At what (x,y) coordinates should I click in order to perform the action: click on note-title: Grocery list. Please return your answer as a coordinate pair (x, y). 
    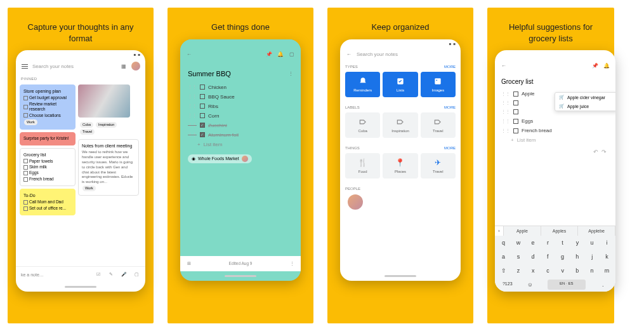
    Looking at the image, I should click on (555, 81).